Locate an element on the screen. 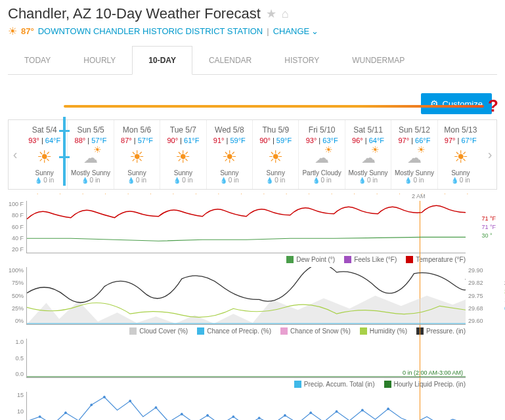  annotation-orange-line is located at coordinates (274, 106).